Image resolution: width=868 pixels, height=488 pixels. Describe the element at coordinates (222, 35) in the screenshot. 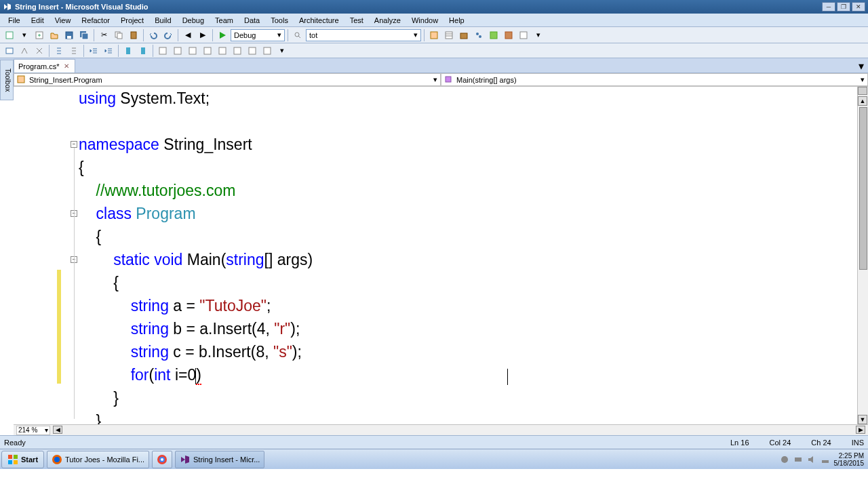

I see `start-debug-button` at that location.